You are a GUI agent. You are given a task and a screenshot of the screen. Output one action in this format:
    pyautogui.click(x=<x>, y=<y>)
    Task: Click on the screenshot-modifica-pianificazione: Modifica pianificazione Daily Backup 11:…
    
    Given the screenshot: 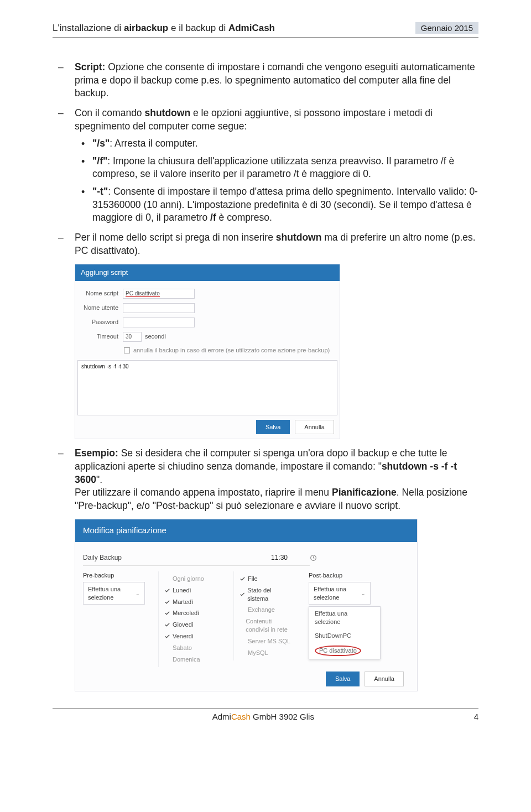 What is the action you would take?
    pyautogui.click(x=246, y=605)
    